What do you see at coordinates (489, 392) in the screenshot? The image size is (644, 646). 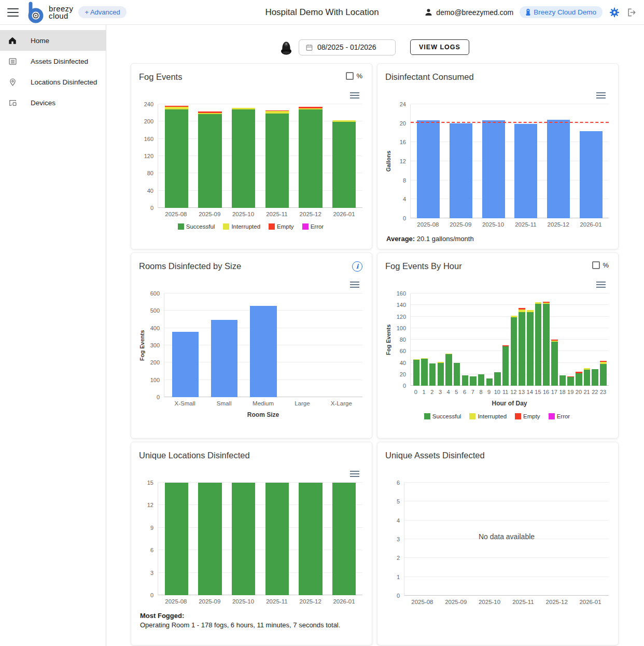 I see `x-tick-label: 9` at bounding box center [489, 392].